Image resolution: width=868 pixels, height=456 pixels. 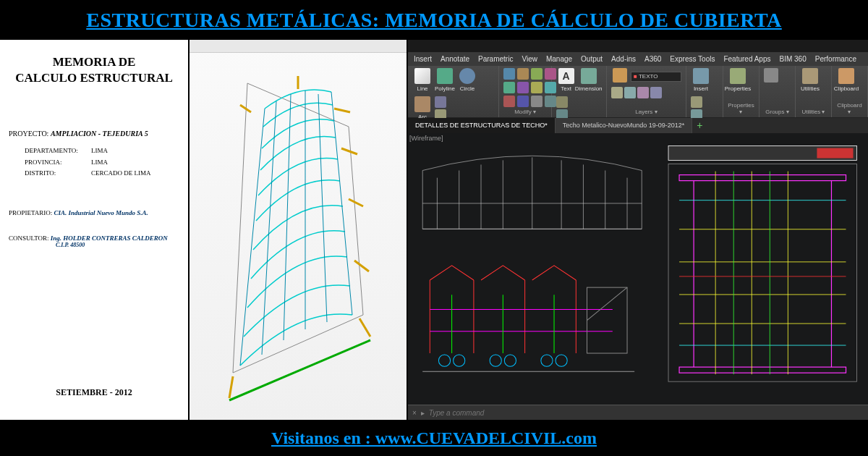 What do you see at coordinates (741, 91) in the screenshot?
I see `ribbon-group-properties: Properties Properties ▾` at bounding box center [741, 91].